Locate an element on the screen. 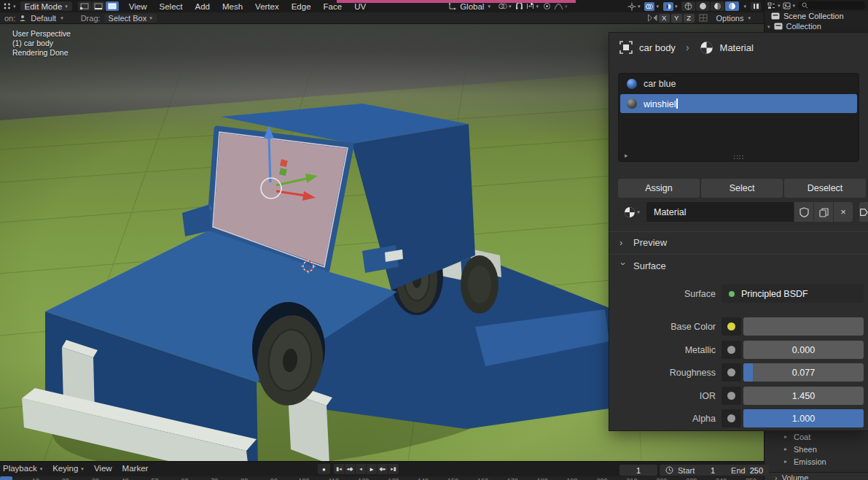 The image size is (868, 480). browse-material-dropdown: ▾ is located at coordinates (632, 212).